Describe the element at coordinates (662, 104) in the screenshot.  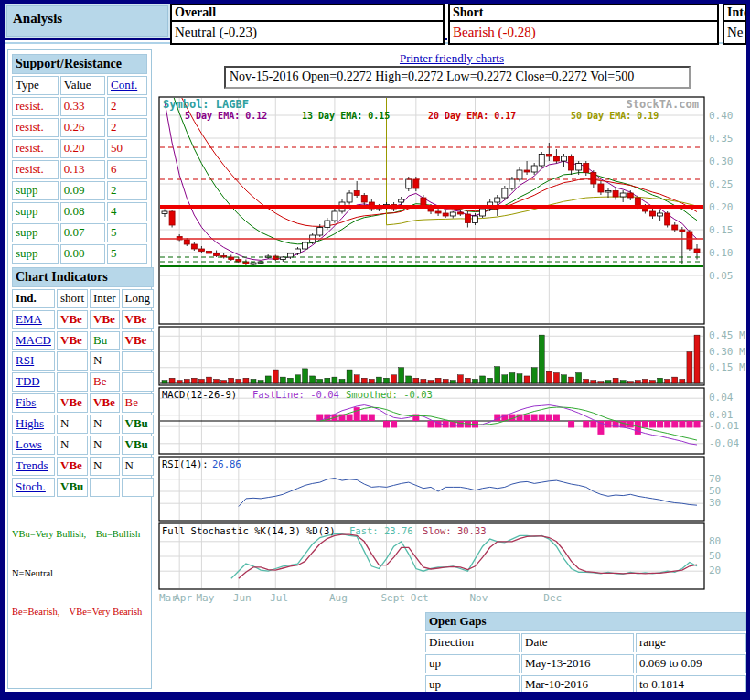
I see `svg-text: StockTA.com` at that location.